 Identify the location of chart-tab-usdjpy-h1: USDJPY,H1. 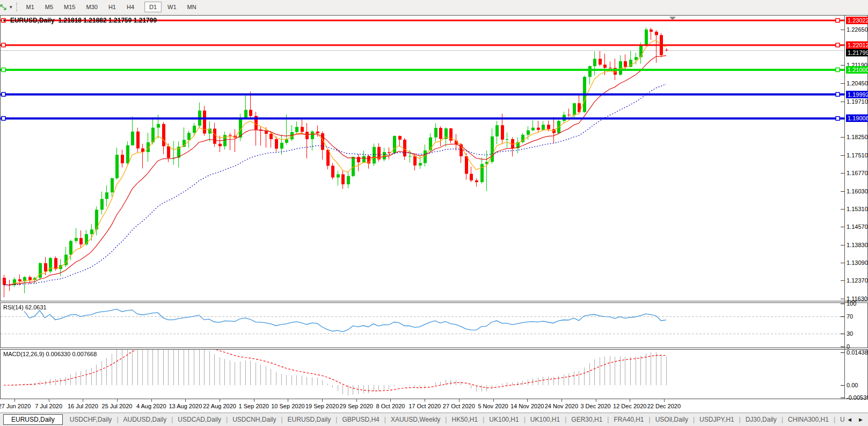
(717, 420).